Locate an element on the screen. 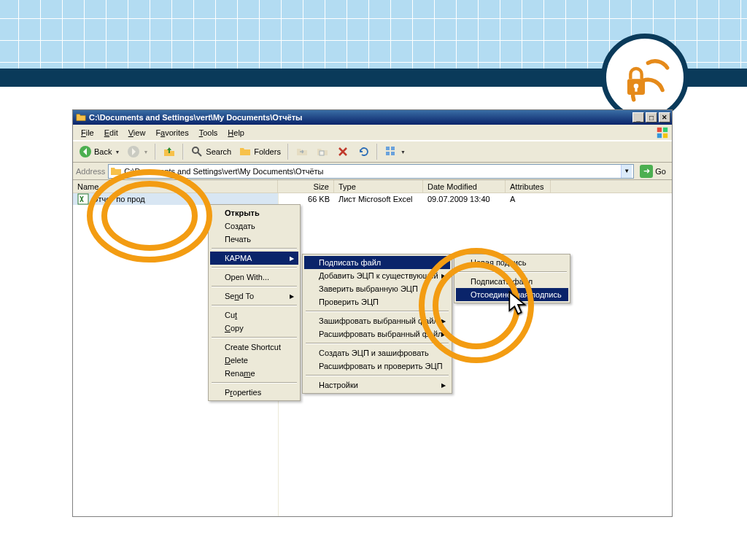 The height and width of the screenshot is (560, 747). karma-decrypt: Расшифровать выбранный файл▶ is located at coordinates (377, 334).